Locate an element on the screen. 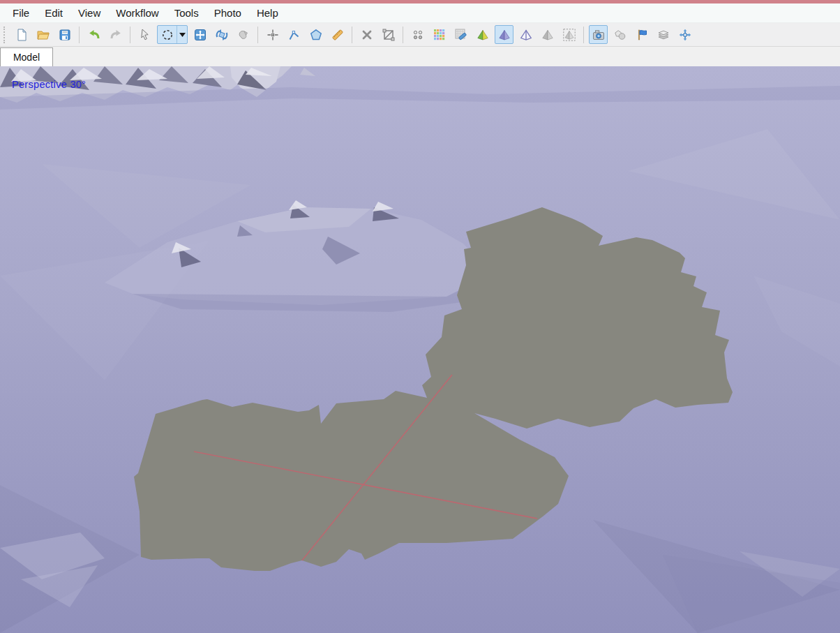 The image size is (840, 633). show-grid-button is located at coordinates (663, 35).